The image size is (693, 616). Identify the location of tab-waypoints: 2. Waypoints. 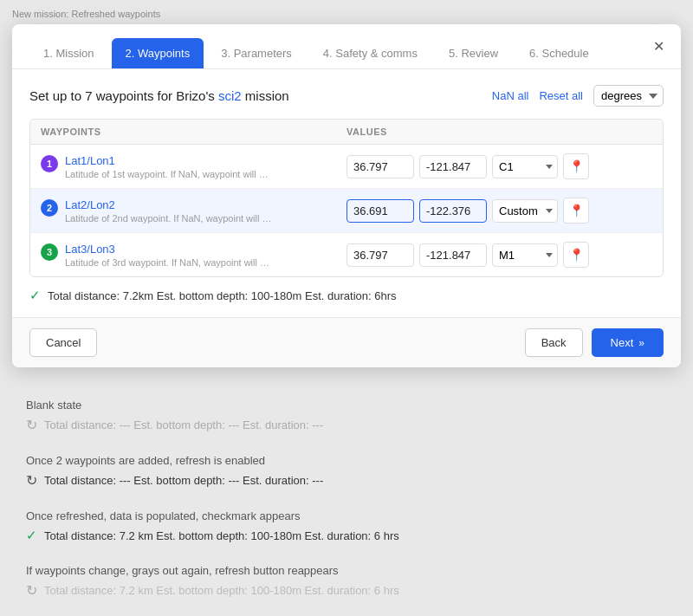
(158, 54).